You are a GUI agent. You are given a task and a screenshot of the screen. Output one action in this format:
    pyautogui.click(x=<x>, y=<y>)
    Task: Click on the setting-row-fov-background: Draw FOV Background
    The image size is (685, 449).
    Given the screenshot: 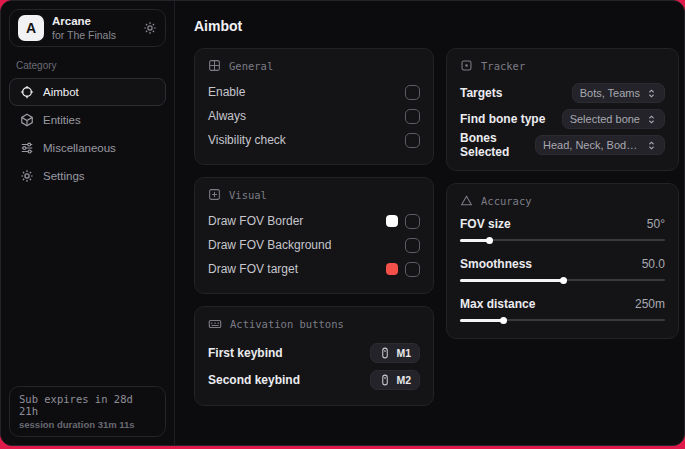 What is the action you would take?
    pyautogui.click(x=314, y=245)
    